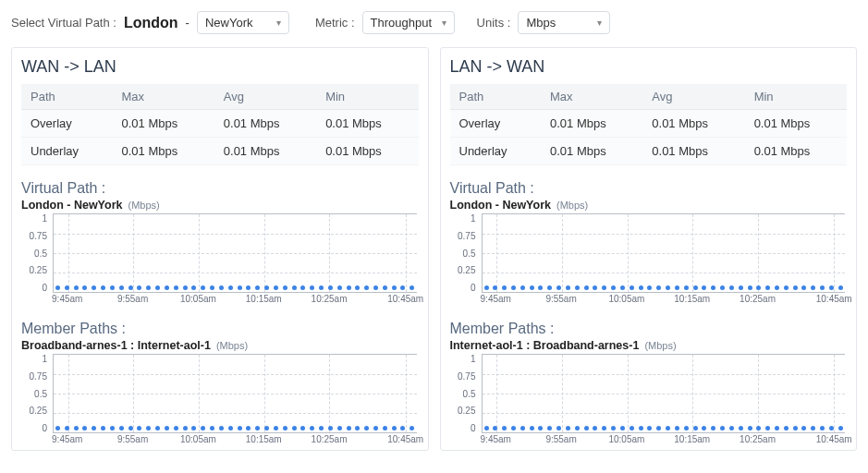 The width and height of the screenshot is (868, 473). Describe the element at coordinates (243, 22) in the screenshot. I see `path-to-select: NewYork ▾` at that location.